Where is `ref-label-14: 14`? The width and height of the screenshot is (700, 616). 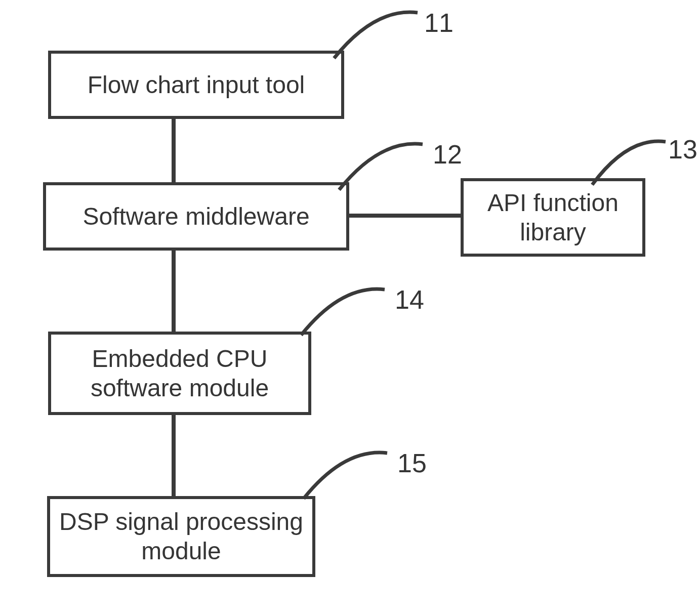 ref-label-14: 14 is located at coordinates (409, 300).